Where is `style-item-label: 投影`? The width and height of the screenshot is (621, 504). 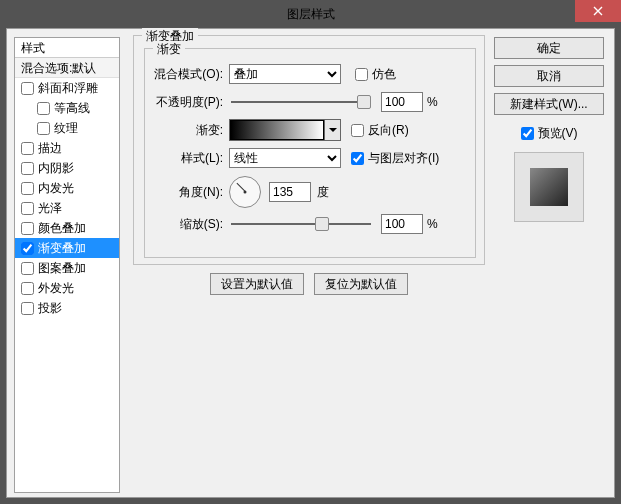 style-item-label: 投影 is located at coordinates (50, 308).